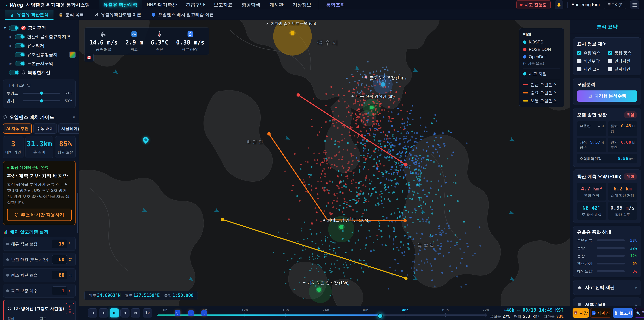 This screenshot has width=644, height=320. Describe the element at coordinates (60, 291) in the screenshot. I see `param-input: 1` at that location.